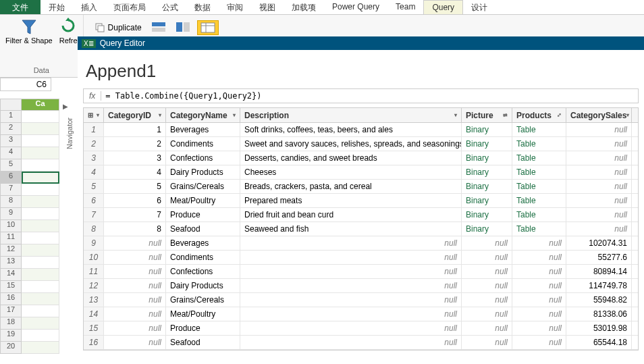 The image size is (644, 364). Describe the element at coordinates (11, 214) in the screenshot. I see `row-header: 9` at that location.